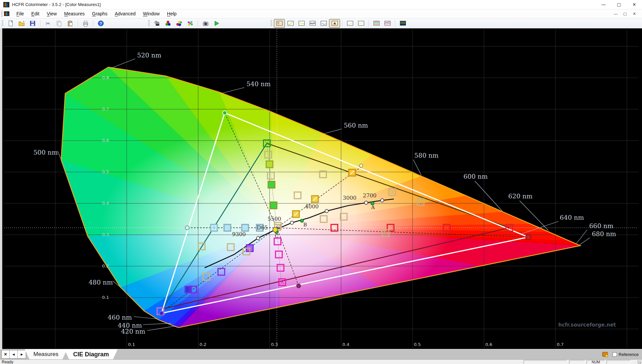 The width and height of the screenshot is (642, 364). I want to click on measure-grayscale-button, so click(168, 23).